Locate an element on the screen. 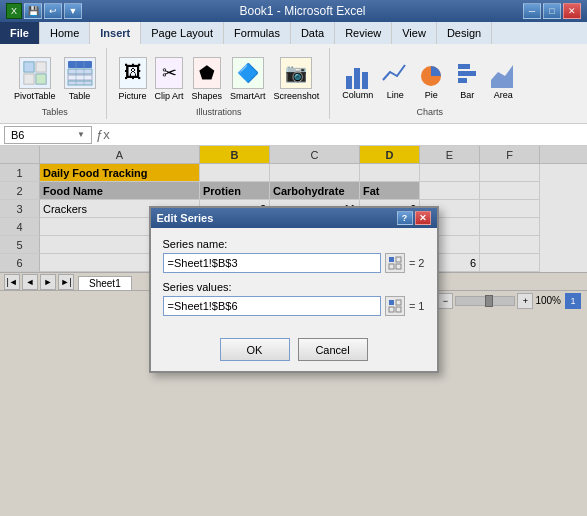 The image size is (587, 516). tab-home: Home is located at coordinates (65, 33).